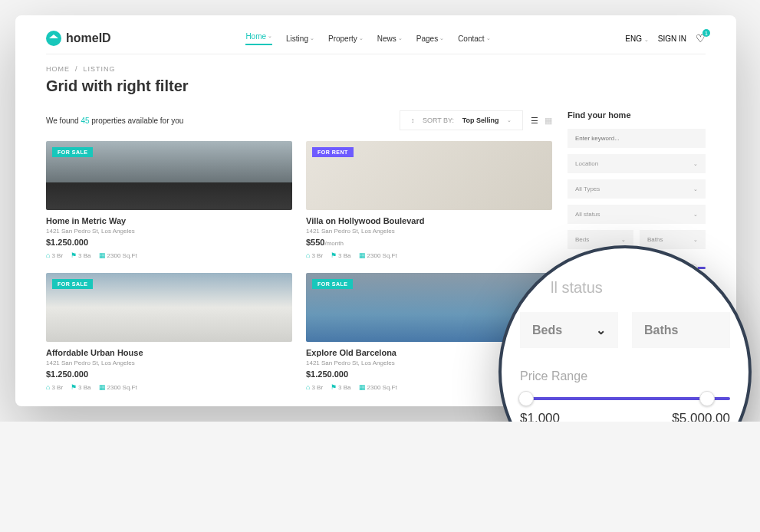 The height and width of the screenshot is (532, 760). What do you see at coordinates (548, 121) in the screenshot?
I see `grid-view-icon: ▦` at bounding box center [548, 121].